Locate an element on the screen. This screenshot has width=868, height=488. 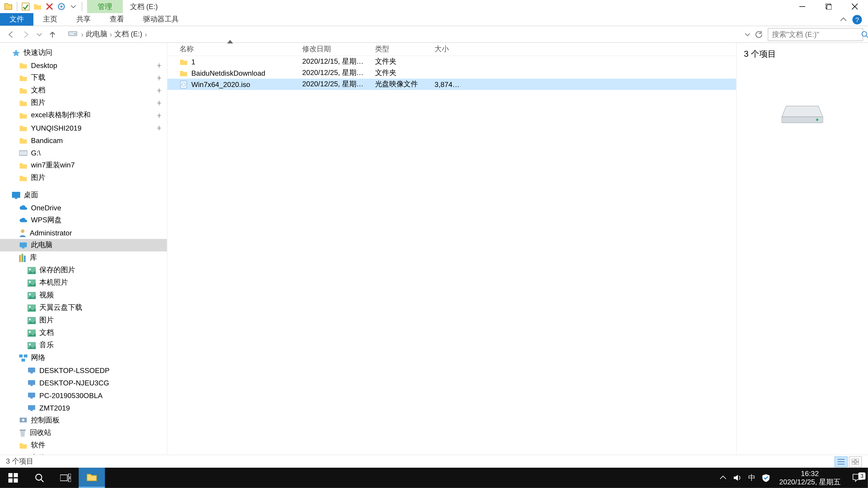
preview-pane: 3 个项目 is located at coordinates (802, 255).